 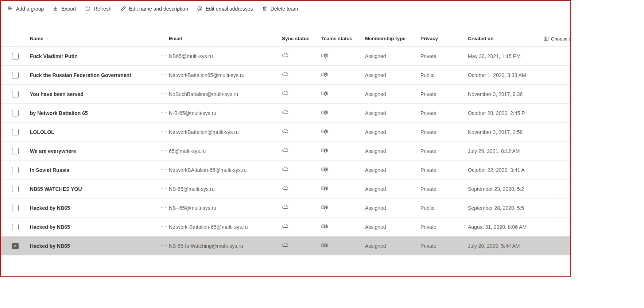 I want to click on refresh-button: Refresh, so click(x=98, y=9).